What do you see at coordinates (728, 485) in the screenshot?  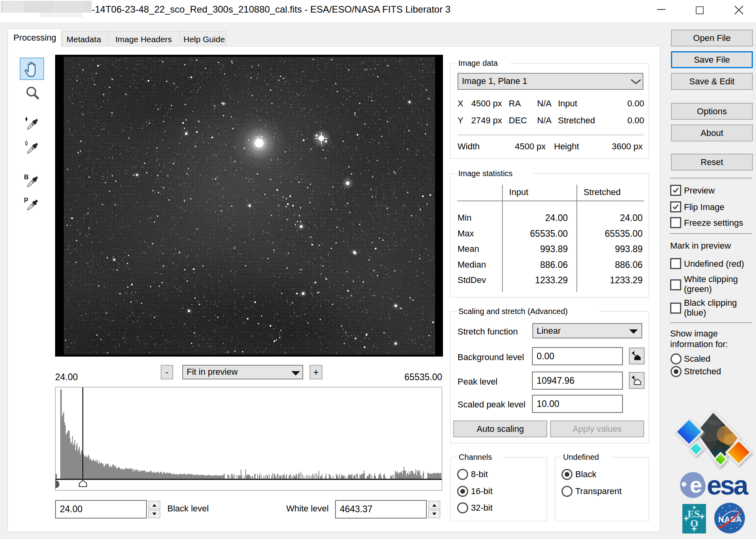 I see `svg-text: esa` at bounding box center [728, 485].